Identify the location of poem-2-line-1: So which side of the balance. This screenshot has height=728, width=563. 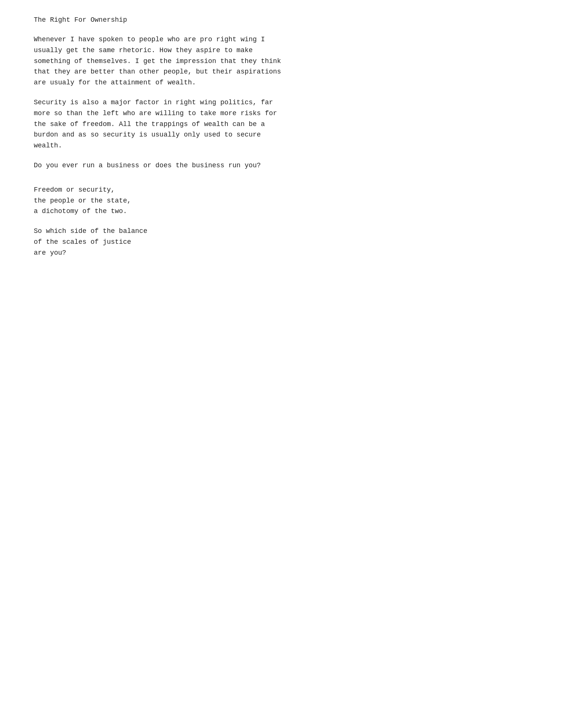
(161, 231).